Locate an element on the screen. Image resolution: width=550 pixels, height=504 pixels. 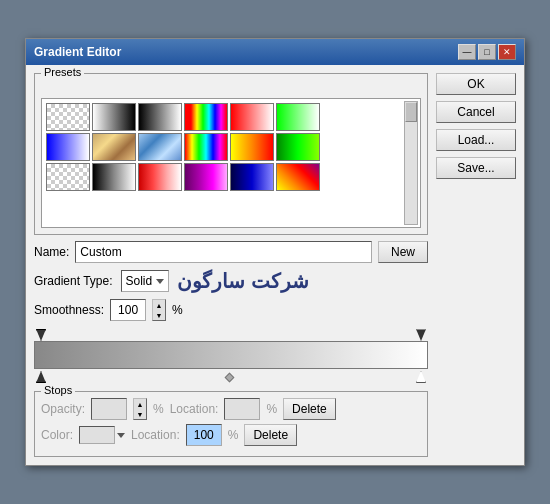
location-label-color: Location: is located at coordinates (156, 435).